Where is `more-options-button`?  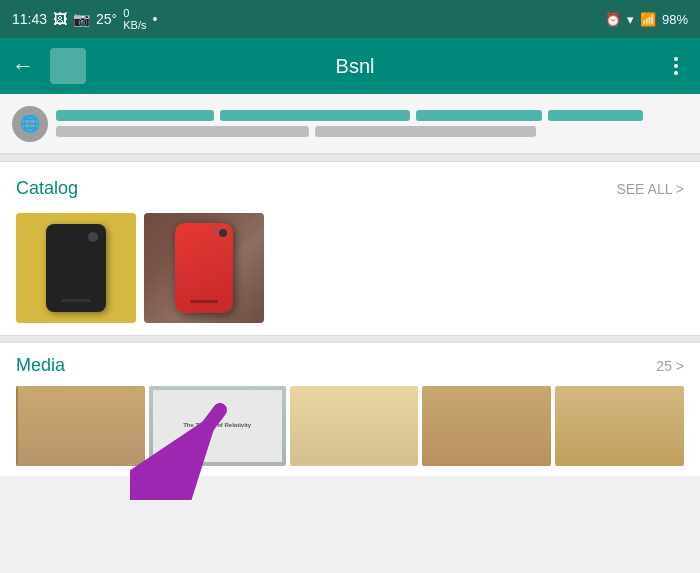
more-options-button is located at coordinates (676, 66).